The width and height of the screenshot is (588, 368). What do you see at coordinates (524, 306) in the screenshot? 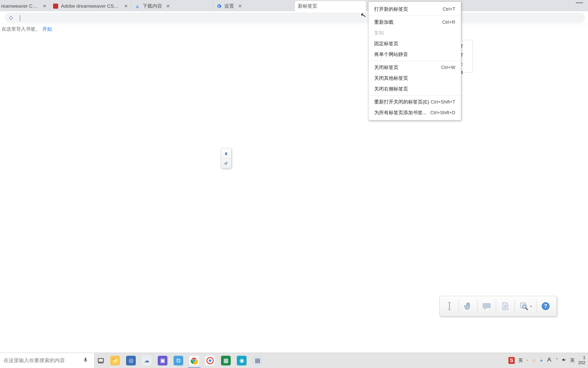
I see `zoom-button` at bounding box center [524, 306].